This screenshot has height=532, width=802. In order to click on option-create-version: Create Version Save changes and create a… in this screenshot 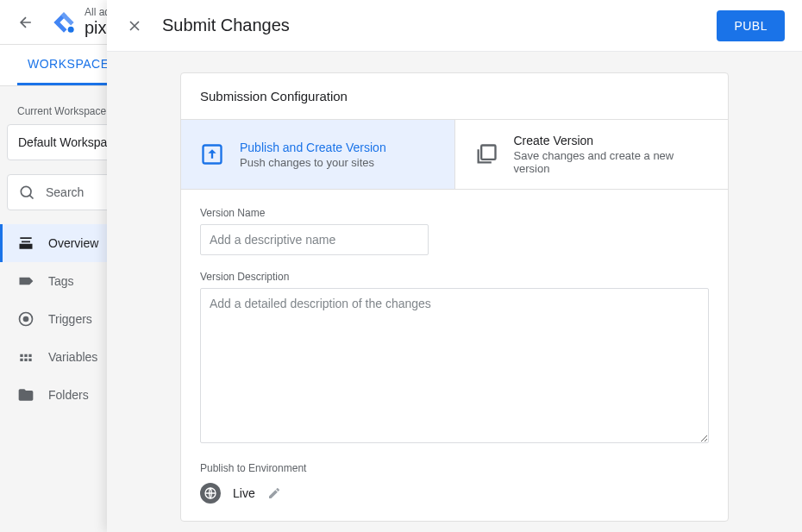, I will do `click(592, 154)`.